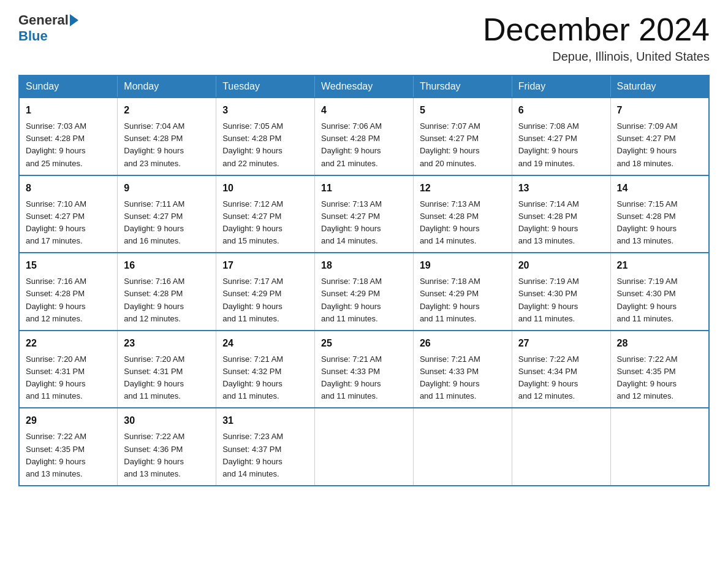  What do you see at coordinates (364, 136) in the screenshot?
I see `calendar-cell: 4Sunrise: 7:06 AMSunset: 4:28 PMDaylight…` at bounding box center [364, 136].